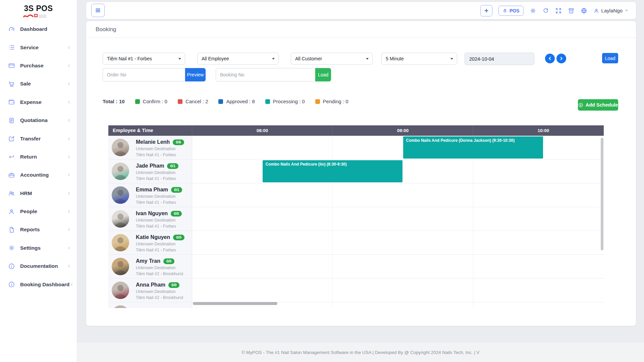 This screenshot has height=362, width=644. Describe the element at coordinates (598, 105) in the screenshot. I see `add-schedule-button: Add Schedule` at that location.